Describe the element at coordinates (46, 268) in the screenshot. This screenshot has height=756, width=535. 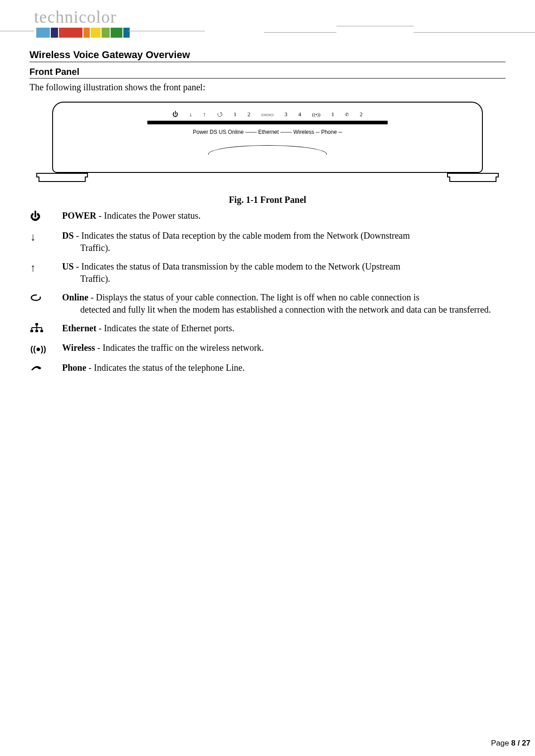
I see `up-arrow-icon: ↑` at that location.